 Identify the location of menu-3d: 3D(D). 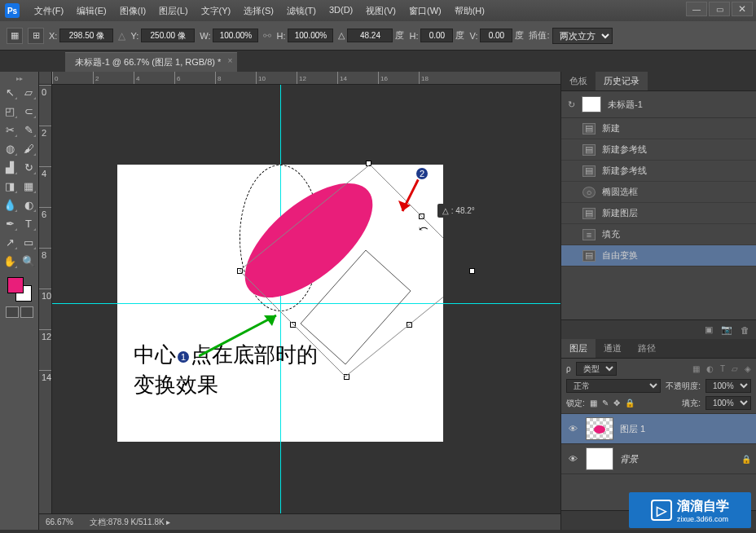
(341, 11).